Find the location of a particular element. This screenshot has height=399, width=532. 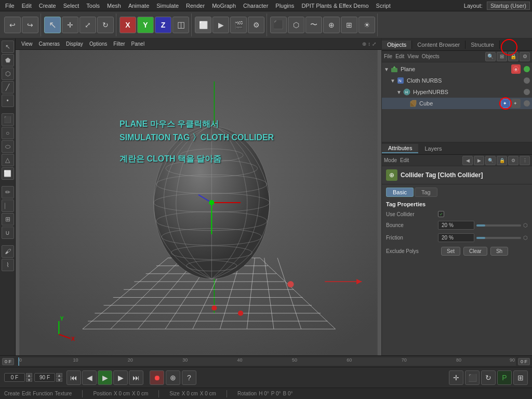

status-create: Create is located at coordinates (12, 394).